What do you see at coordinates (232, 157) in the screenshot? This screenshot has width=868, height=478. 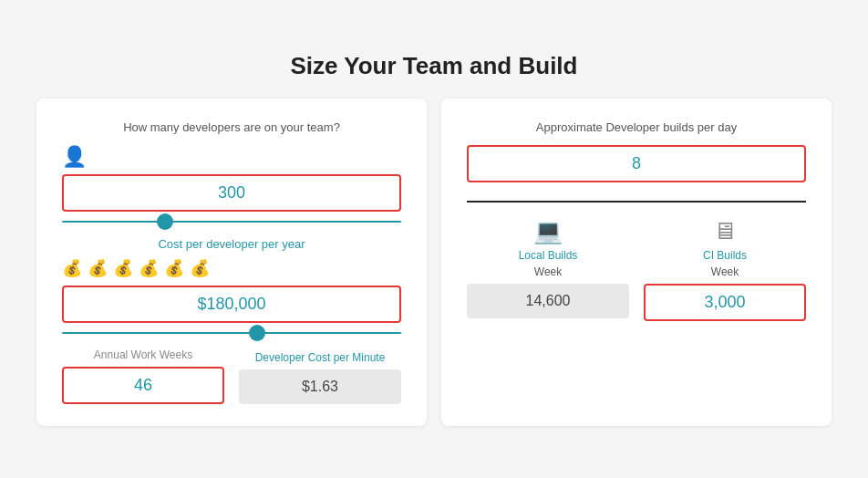 I see `person-icon: 👤` at bounding box center [232, 157].